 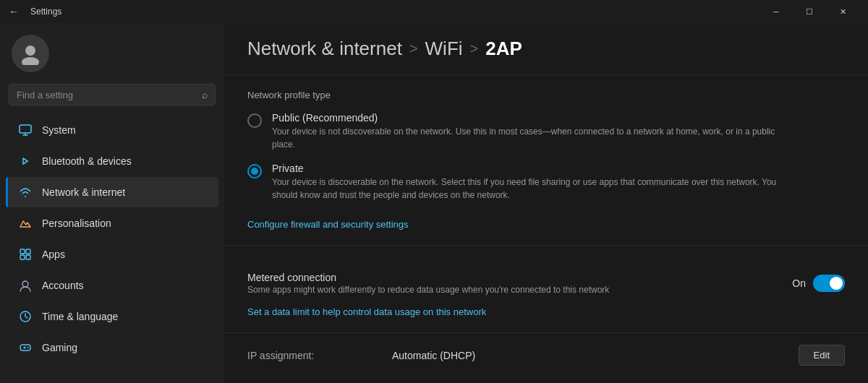 What do you see at coordinates (819, 283) in the screenshot?
I see `metered-control: On` at bounding box center [819, 283].